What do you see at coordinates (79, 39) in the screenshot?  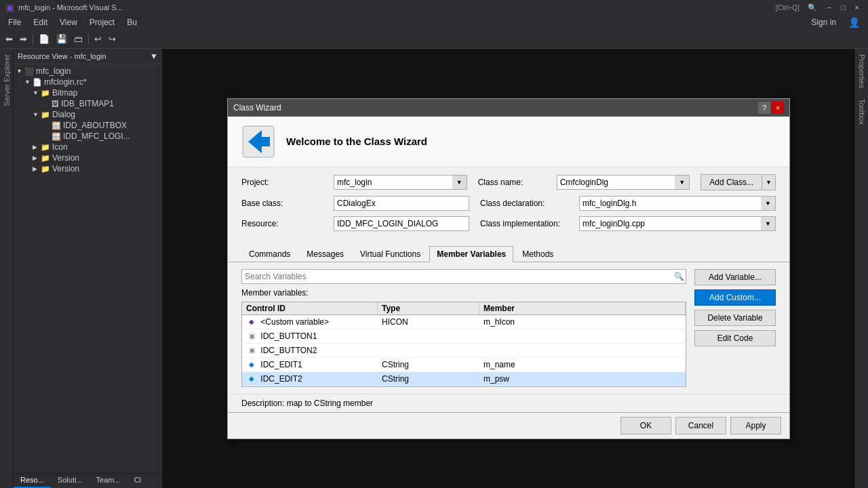 I see `save-all-button: 🗃` at bounding box center [79, 39].